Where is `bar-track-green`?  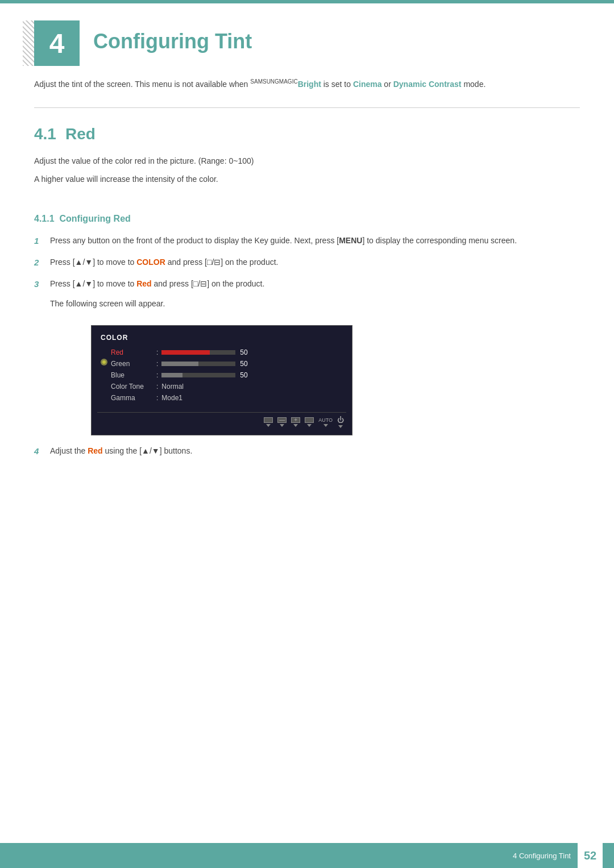
bar-track-green is located at coordinates (198, 364).